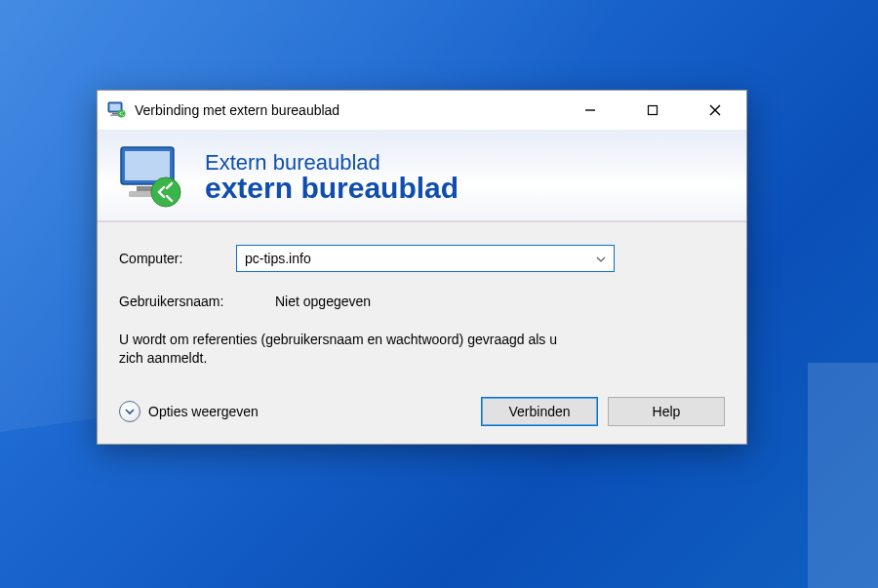 This screenshot has width=878, height=588. What do you see at coordinates (539, 412) in the screenshot?
I see `connect-button-label: Verbinden` at bounding box center [539, 412].